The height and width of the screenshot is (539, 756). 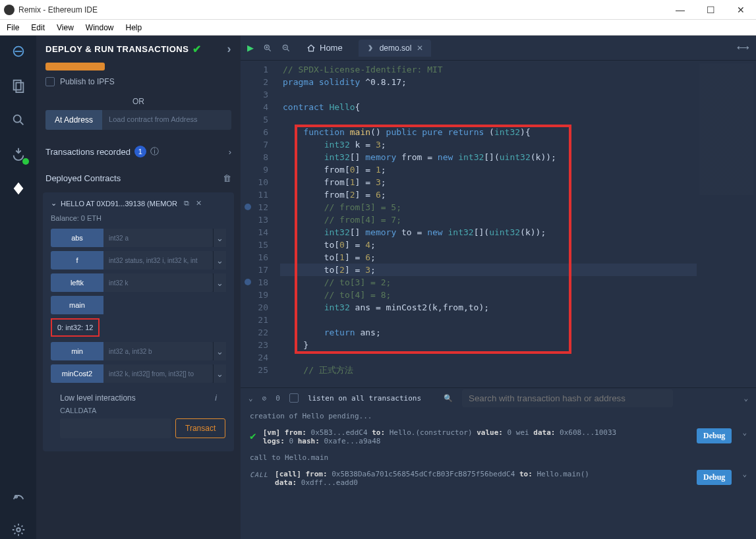 What do you see at coordinates (18, 530) in the screenshot?
I see `gear-icon` at bounding box center [18, 530].